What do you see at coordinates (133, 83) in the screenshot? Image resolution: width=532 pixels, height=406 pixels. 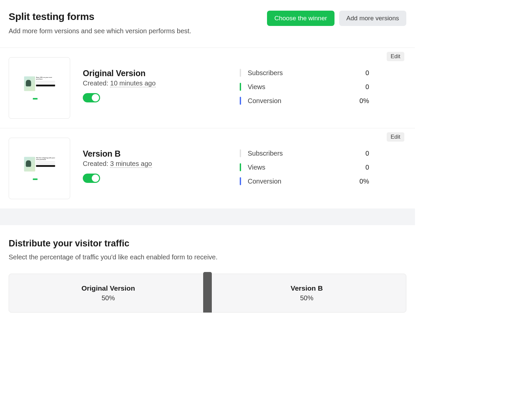 I see `created-ago: 10 minutes ago` at bounding box center [133, 83].